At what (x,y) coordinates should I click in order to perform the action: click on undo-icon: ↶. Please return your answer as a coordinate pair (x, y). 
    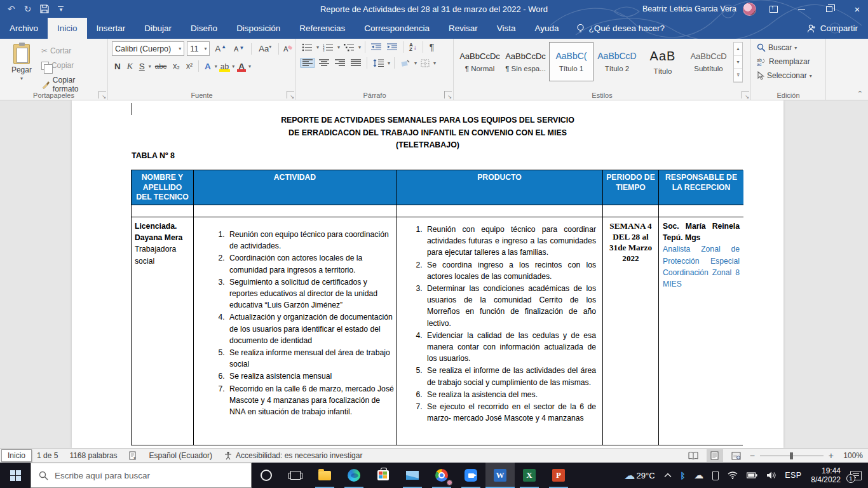
    Looking at the image, I should click on (11, 9).